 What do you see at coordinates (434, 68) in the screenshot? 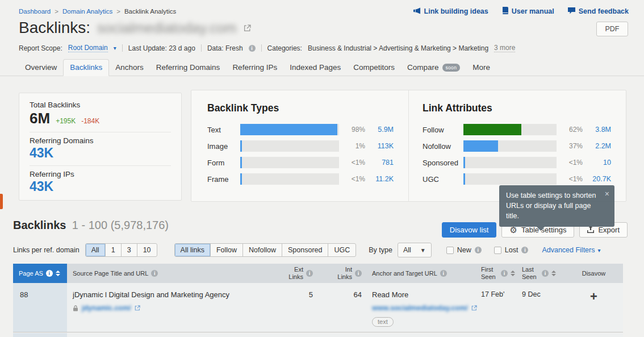
I see `tab-compare: Comparesoon` at bounding box center [434, 68].